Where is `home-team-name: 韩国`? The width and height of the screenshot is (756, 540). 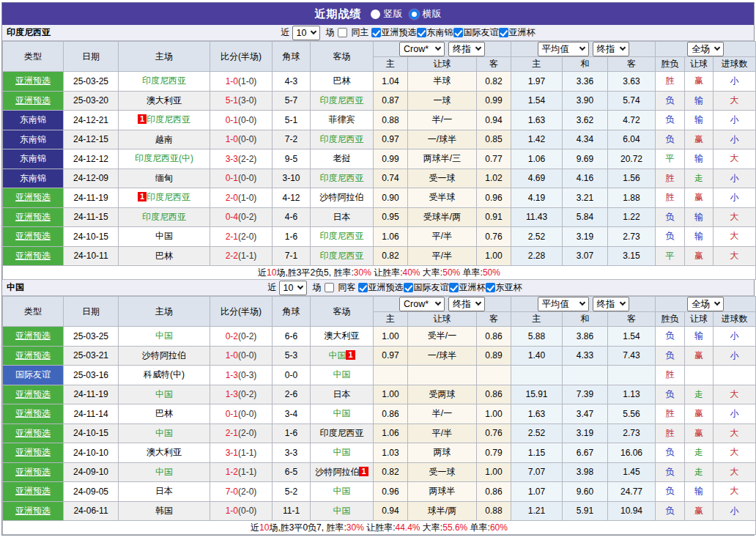
home-team-name: 韩国 is located at coordinates (164, 511).